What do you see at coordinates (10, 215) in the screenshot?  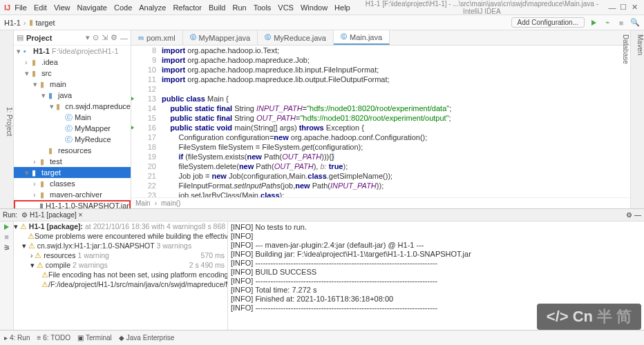 I see `run-label: Run:` at bounding box center [10, 215].